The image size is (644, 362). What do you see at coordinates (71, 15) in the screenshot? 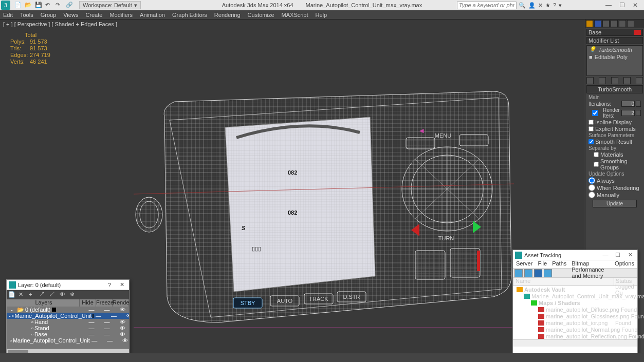
I see `menu-views: Views` at bounding box center [71, 15].